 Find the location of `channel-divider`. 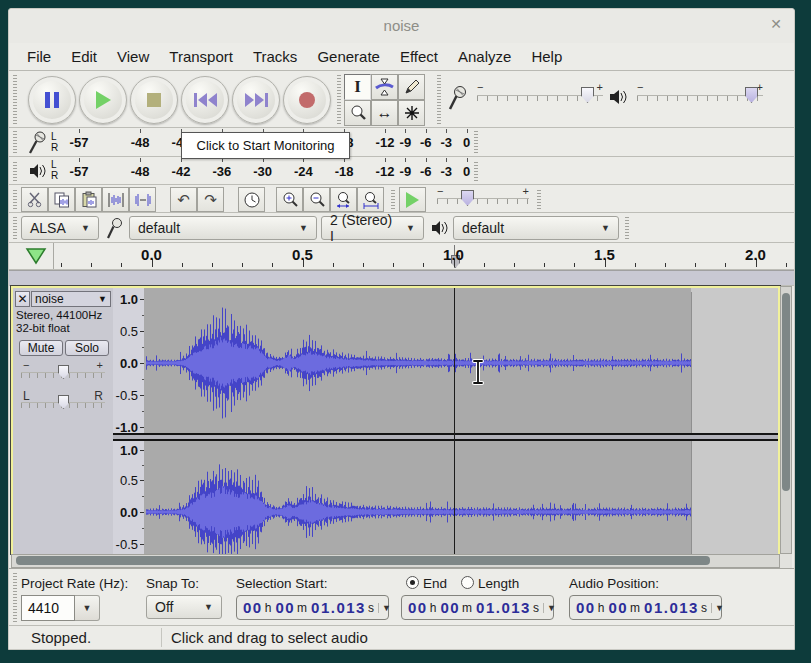

channel-divider is located at coordinates (446, 437).